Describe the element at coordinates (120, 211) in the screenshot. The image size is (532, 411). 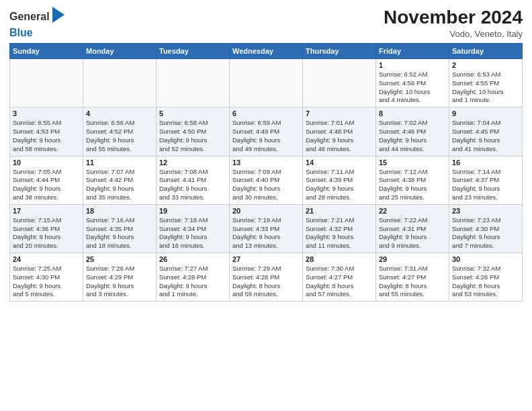
I see `day-number: 18` at that location.